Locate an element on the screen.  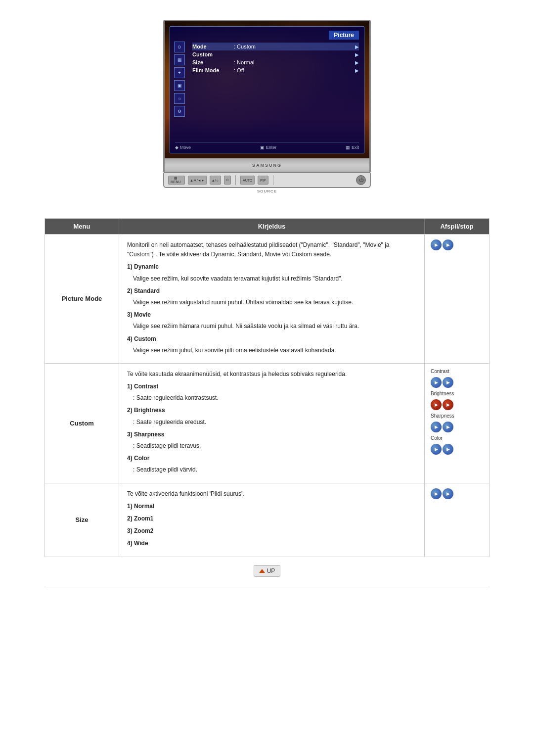
osd-bottom-bar: ◆ Move ▣ Enter ▦ Exit is located at coordinates (267, 146).